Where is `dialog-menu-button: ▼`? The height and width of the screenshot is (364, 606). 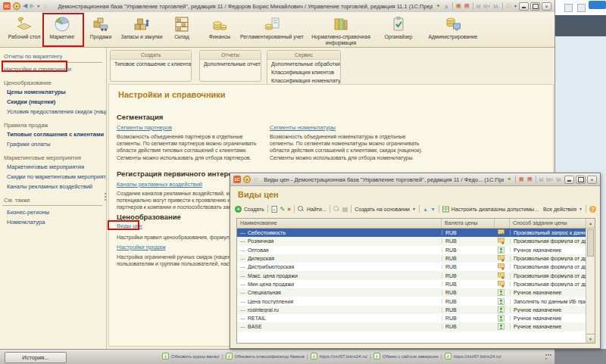 dialog-menu-button: ▼ is located at coordinates (247, 179).